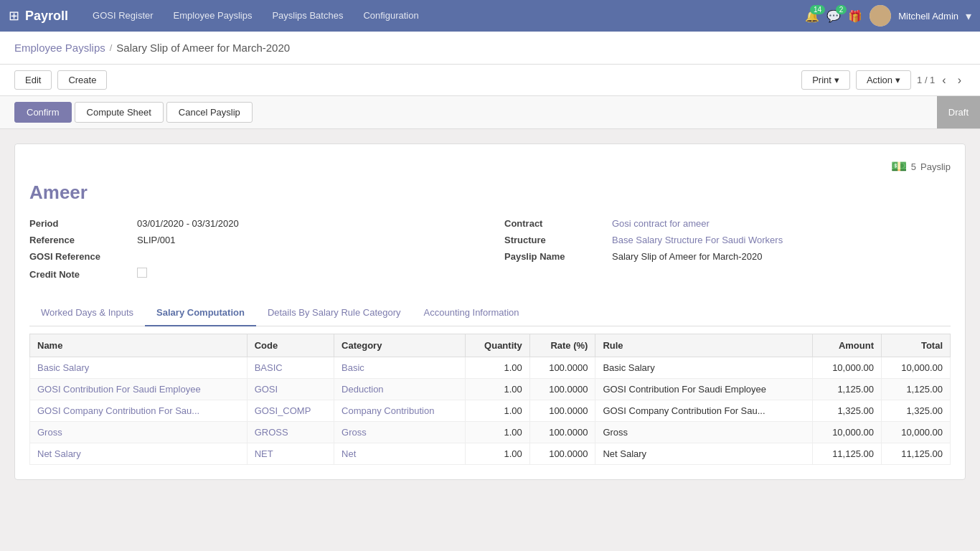  What do you see at coordinates (705, 433) in the screenshot?
I see `cell-rule: Gross` at bounding box center [705, 433].